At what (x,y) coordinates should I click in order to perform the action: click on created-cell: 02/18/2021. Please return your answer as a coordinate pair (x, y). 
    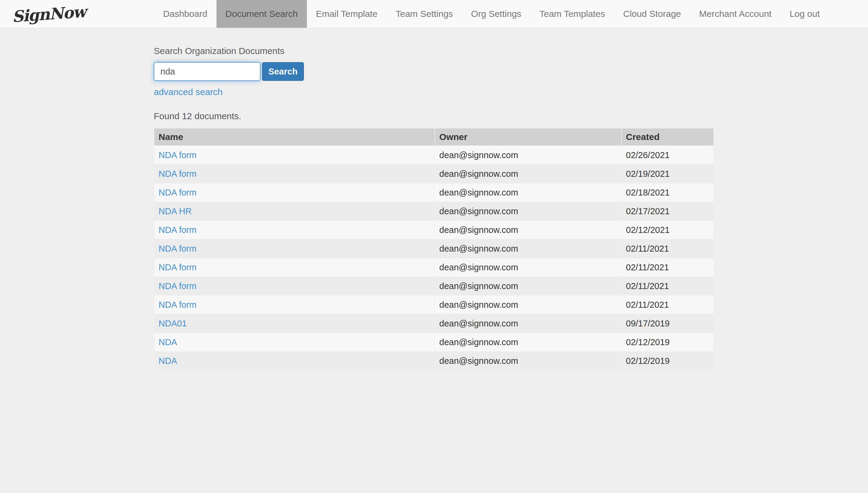
    Looking at the image, I should click on (668, 192).